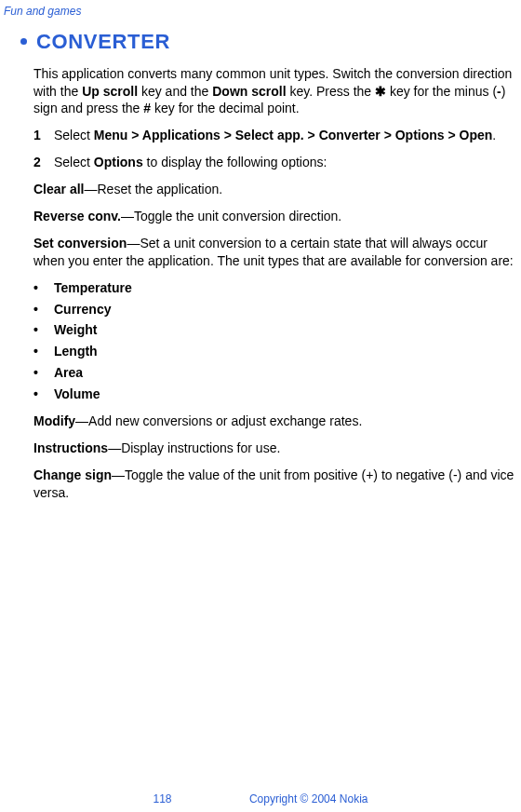 Image resolution: width=521 pixels, height=812 pixels. What do you see at coordinates (103, 42) in the screenshot?
I see `section-title: CONVERTER` at bounding box center [103, 42].